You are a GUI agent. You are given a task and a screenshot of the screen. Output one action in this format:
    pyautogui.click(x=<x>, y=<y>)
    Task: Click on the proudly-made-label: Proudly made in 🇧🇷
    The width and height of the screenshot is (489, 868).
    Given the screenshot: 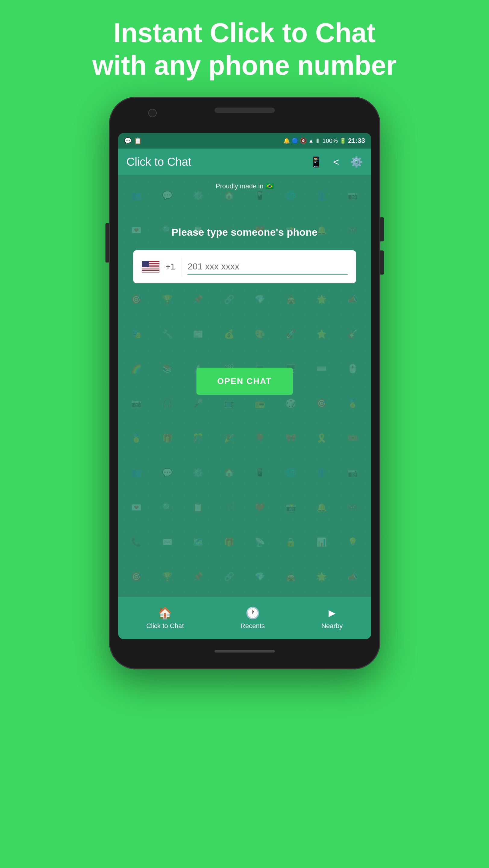 What is the action you would take?
    pyautogui.click(x=244, y=186)
    